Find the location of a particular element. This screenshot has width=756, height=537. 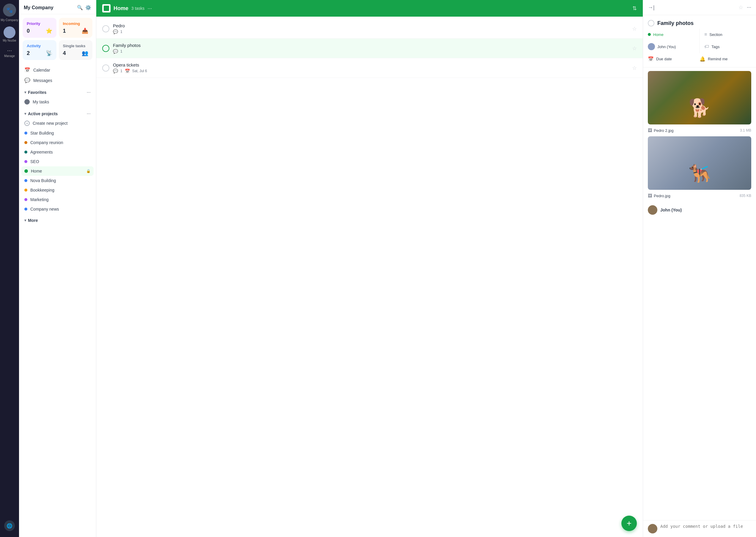

project-item-nova-building: Nova Building is located at coordinates (58, 181).